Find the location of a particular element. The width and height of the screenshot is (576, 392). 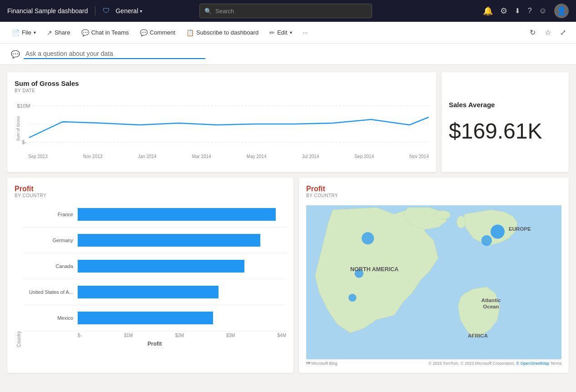

svg-text: EUROPE is located at coordinates (520, 229).